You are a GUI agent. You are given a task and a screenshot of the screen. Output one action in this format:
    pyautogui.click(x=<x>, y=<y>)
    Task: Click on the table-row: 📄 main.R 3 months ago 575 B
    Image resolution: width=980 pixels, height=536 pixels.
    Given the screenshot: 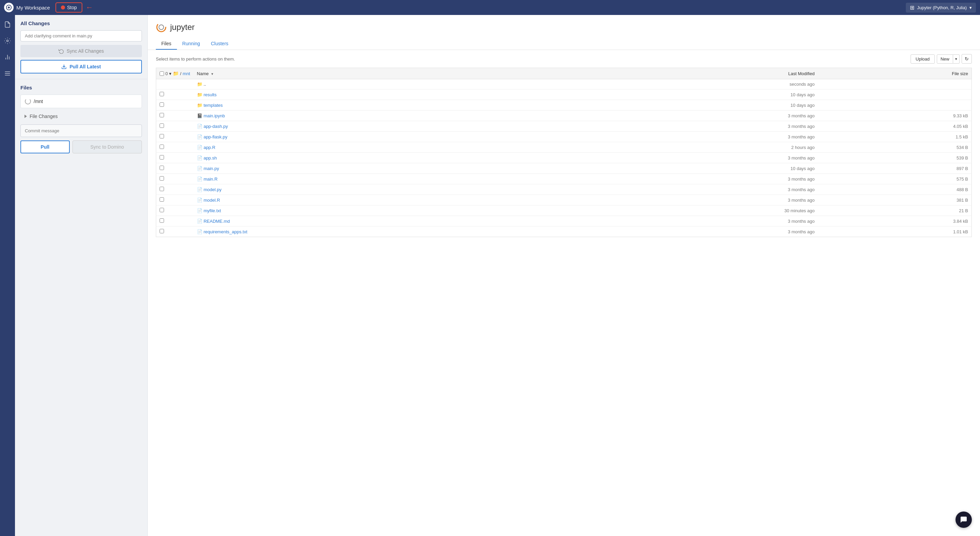 What is the action you would take?
    pyautogui.click(x=564, y=179)
    